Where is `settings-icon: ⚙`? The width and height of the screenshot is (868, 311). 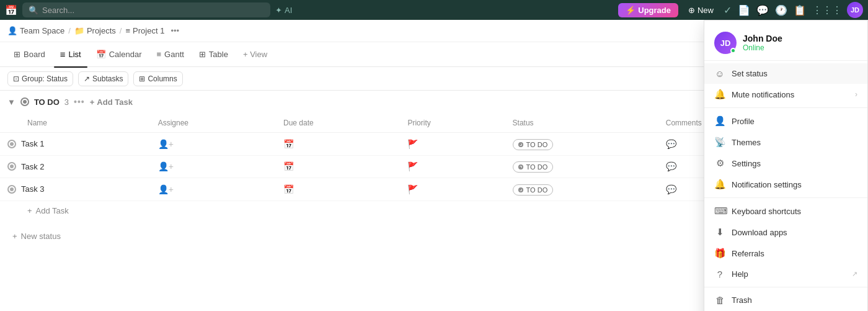 settings-icon: ⚙ is located at coordinates (720, 163).